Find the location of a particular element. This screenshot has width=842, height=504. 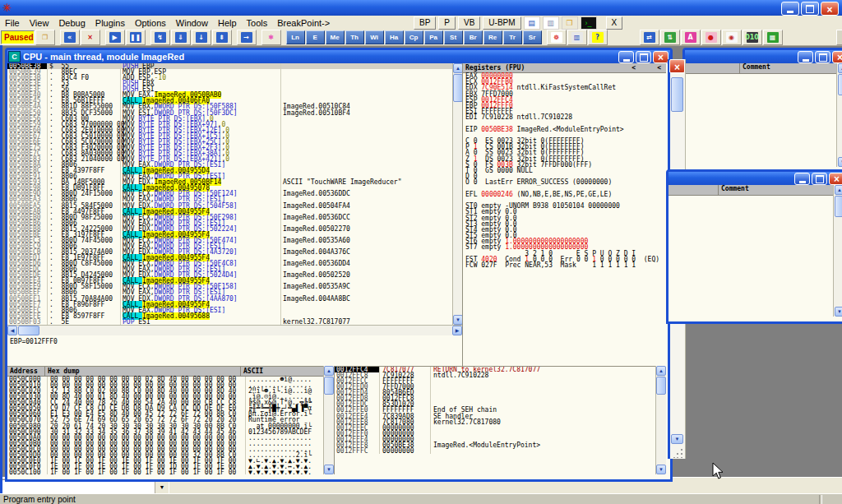

resize-grip is located at coordinates (679, 452).